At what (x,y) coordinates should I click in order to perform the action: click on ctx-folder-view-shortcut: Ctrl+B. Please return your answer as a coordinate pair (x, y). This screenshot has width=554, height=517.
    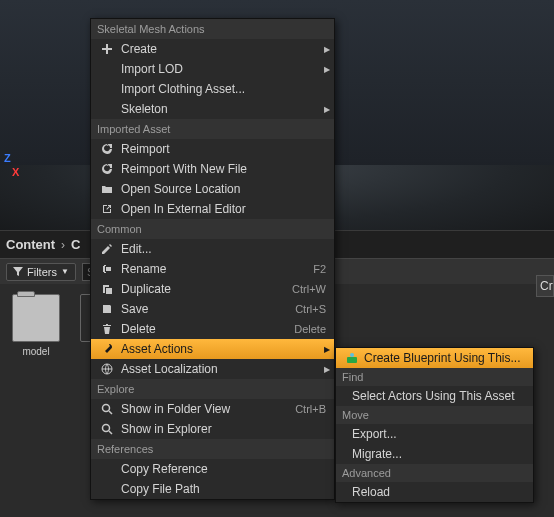
    Looking at the image, I should click on (314, 409).